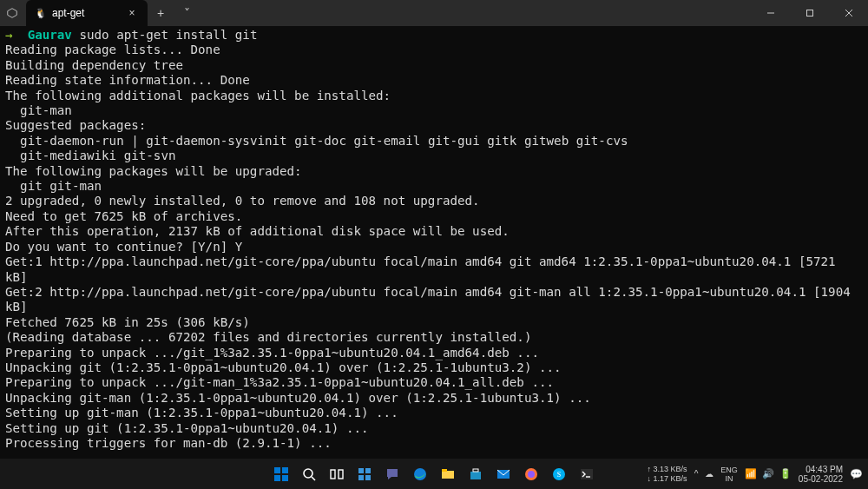 The height and width of the screenshot is (489, 868). What do you see at coordinates (187, 13) in the screenshot?
I see `tab-dropdown-button: ˅` at bounding box center [187, 13].